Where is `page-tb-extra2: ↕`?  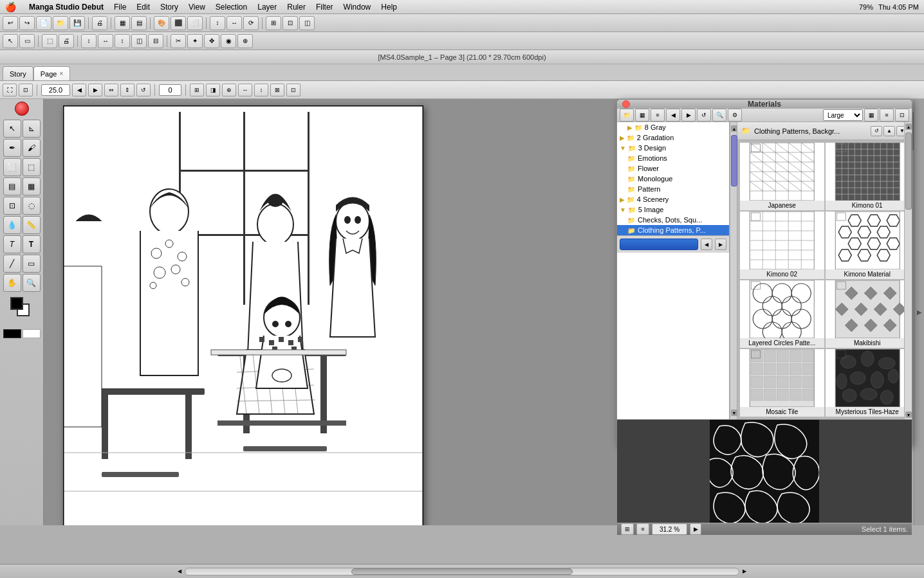 page-tb-extra2: ↕ is located at coordinates (261, 90).